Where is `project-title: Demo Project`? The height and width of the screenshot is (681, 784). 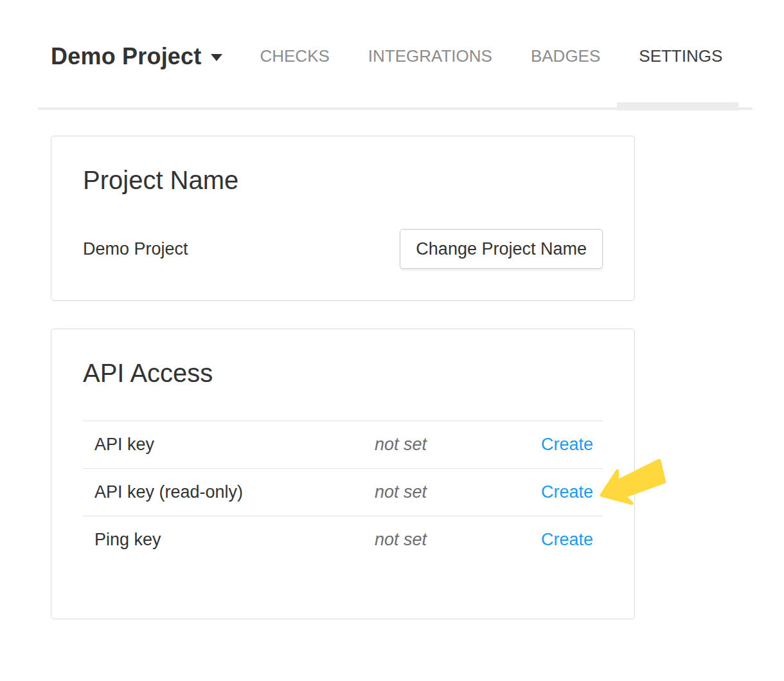 project-title: Demo Project is located at coordinates (126, 57).